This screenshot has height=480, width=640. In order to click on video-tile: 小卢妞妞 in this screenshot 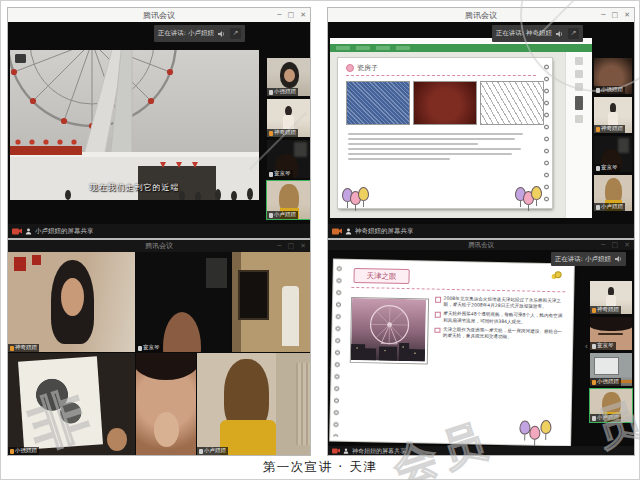, I will do `click(254, 404)`.